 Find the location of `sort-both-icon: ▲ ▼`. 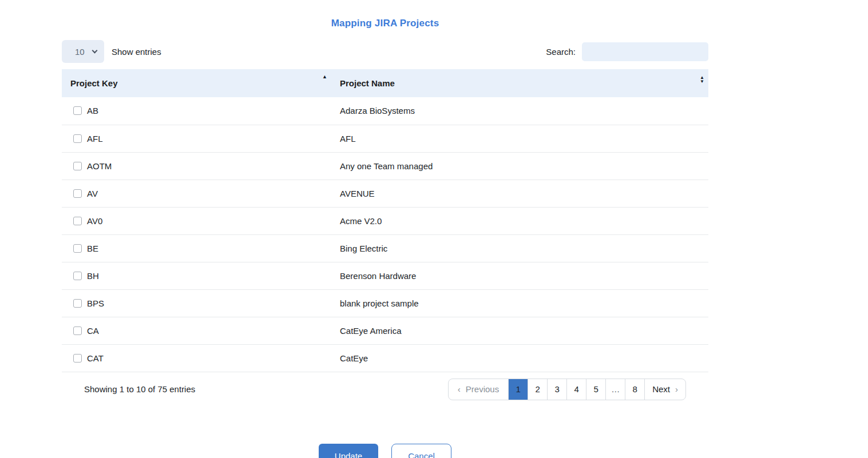

sort-both-icon: ▲ ▼ is located at coordinates (702, 79).